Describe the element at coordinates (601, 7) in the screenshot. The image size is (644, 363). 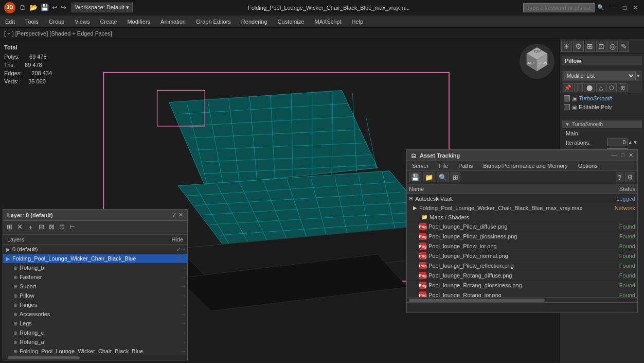
I see `search-icon: 🔍` at that location.